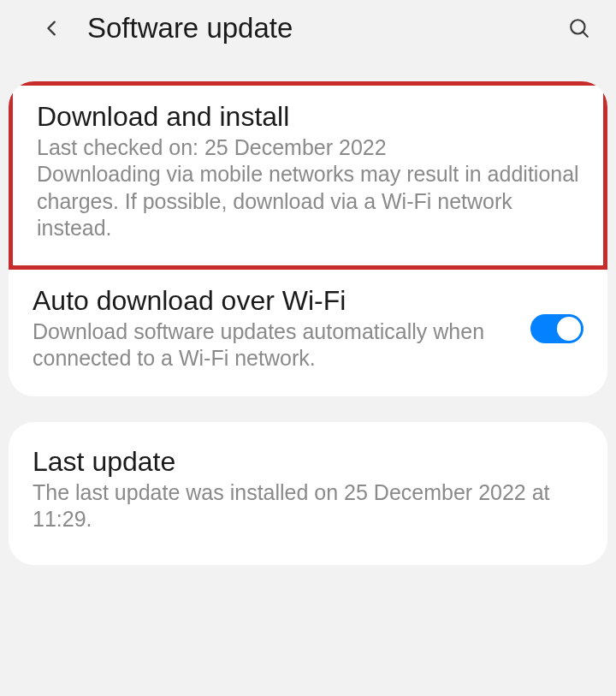 The image size is (616, 696). Describe the element at coordinates (308, 507) in the screenshot. I see `last-update-subtitle: The last update was installed on 25 Dece…` at that location.